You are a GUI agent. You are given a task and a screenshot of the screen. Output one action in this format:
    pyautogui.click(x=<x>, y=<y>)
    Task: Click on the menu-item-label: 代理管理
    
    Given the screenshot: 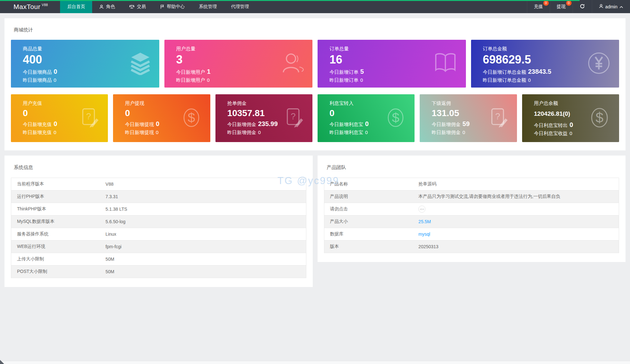 What is the action you would take?
    pyautogui.click(x=240, y=7)
    